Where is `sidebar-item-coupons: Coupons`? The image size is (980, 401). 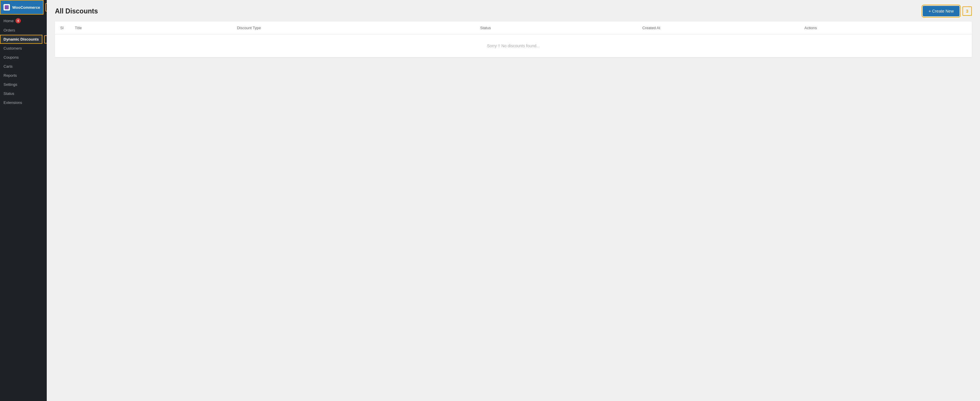 sidebar-item-coupons: Coupons is located at coordinates (24, 57).